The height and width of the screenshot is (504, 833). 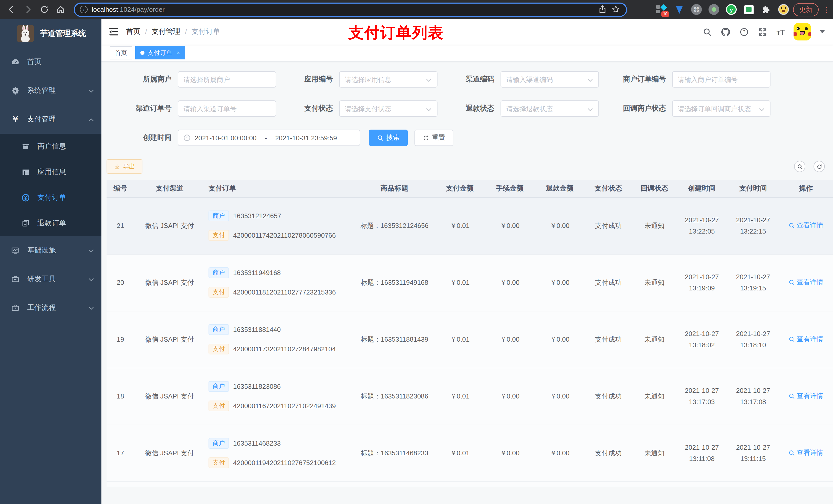 I want to click on sidebar-item-home: 首页, so click(x=51, y=62).